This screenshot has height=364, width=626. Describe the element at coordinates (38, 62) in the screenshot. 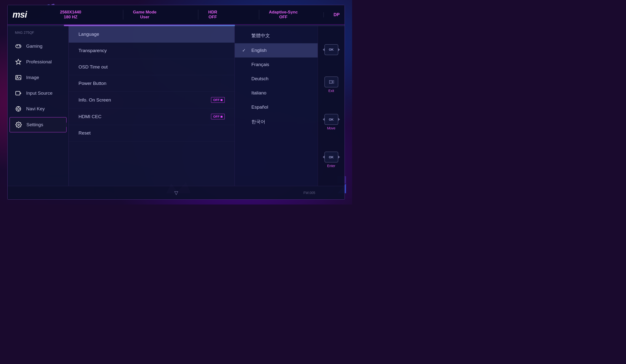

I see `sidebar-item-professional: Professional` at that location.